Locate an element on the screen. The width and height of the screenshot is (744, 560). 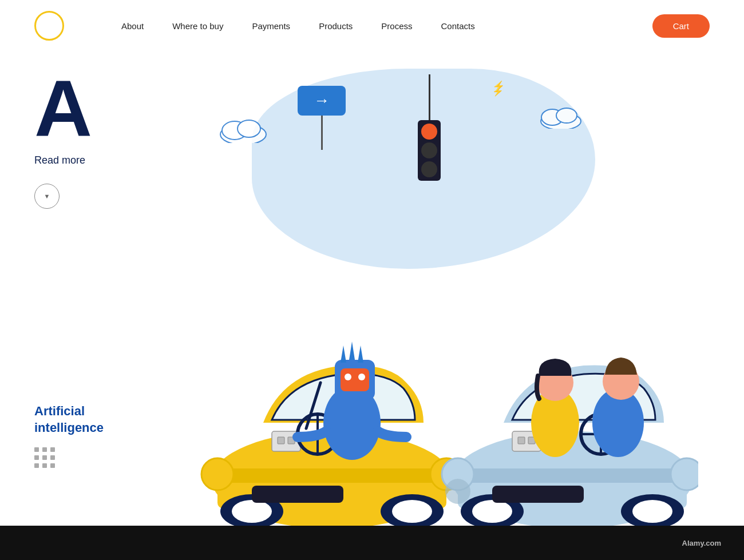
bottom-bar: Alamy.com is located at coordinates (372, 543).